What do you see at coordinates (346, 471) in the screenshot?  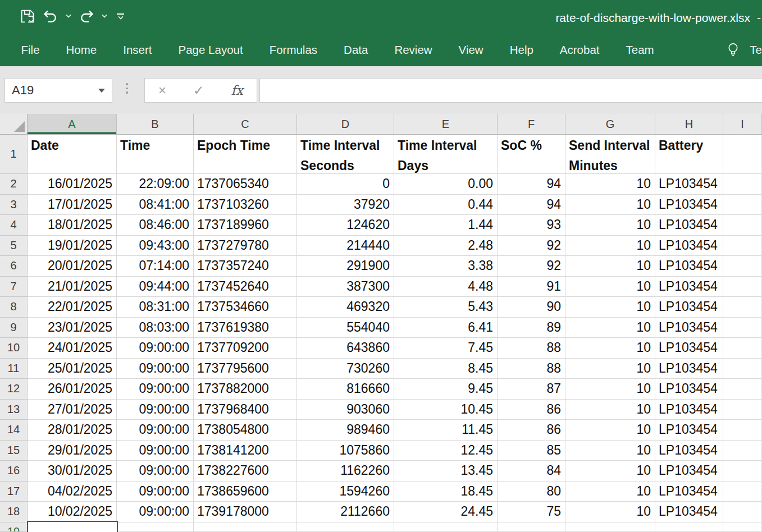 I see `cell-D16: 1162260` at bounding box center [346, 471].